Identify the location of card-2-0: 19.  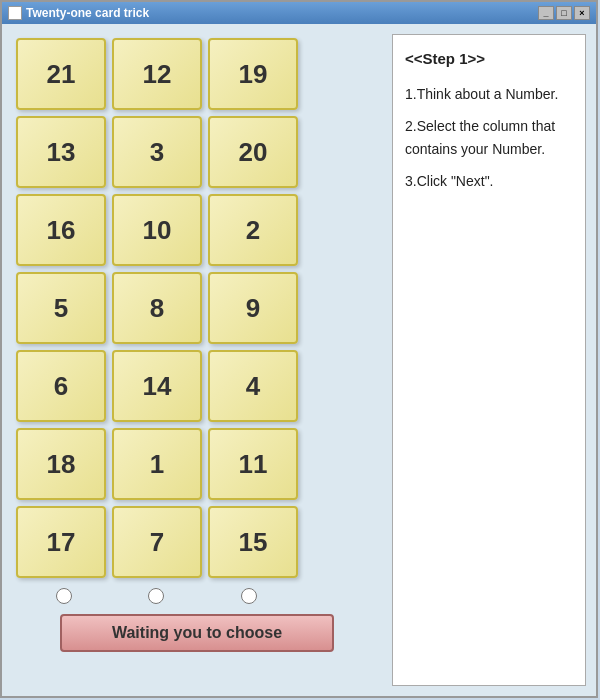
(253, 74).